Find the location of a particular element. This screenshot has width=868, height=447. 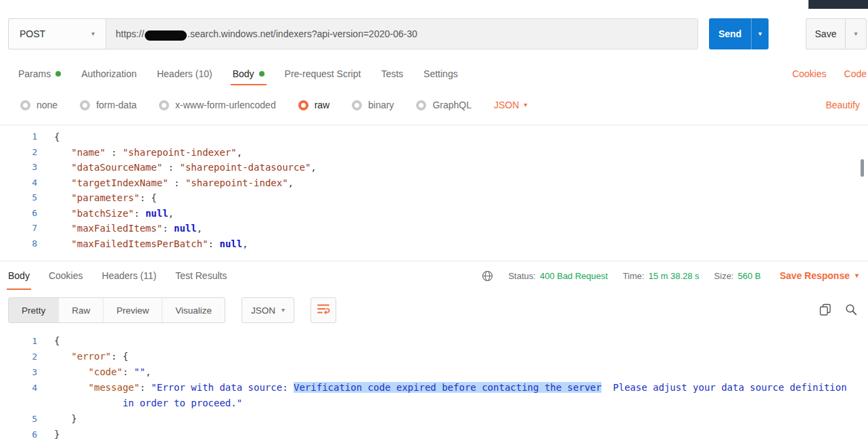

status-badge: Status: 400 Bad Request is located at coordinates (557, 276).